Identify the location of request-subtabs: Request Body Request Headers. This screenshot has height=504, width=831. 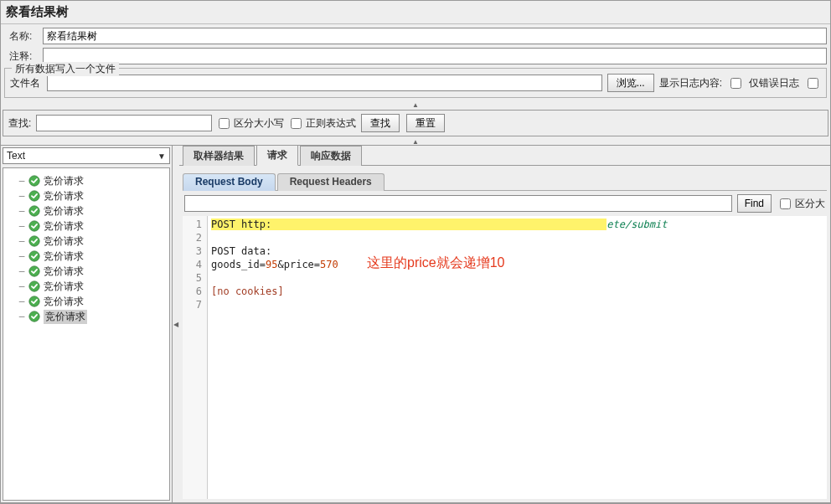
(504, 182).